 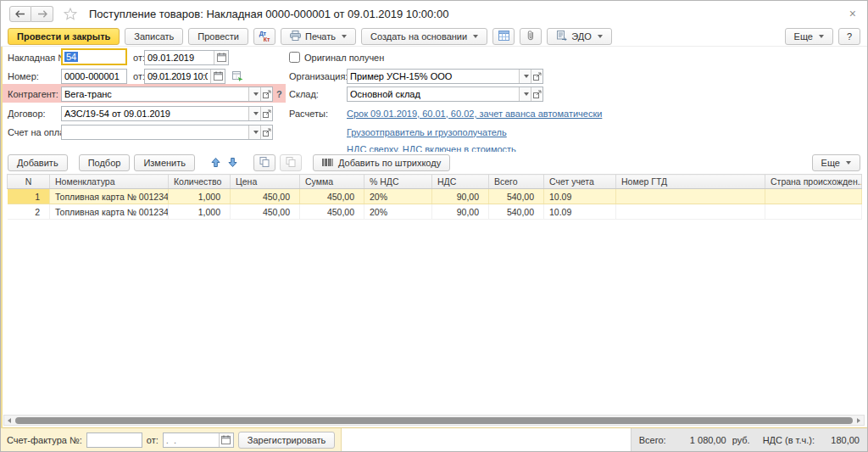 I want to click on scroll-left-icon, so click(x=9, y=421).